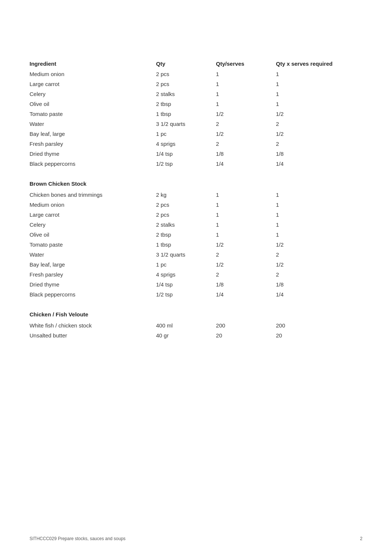  I want to click on qty-required-cell: 1/4, so click(319, 295).